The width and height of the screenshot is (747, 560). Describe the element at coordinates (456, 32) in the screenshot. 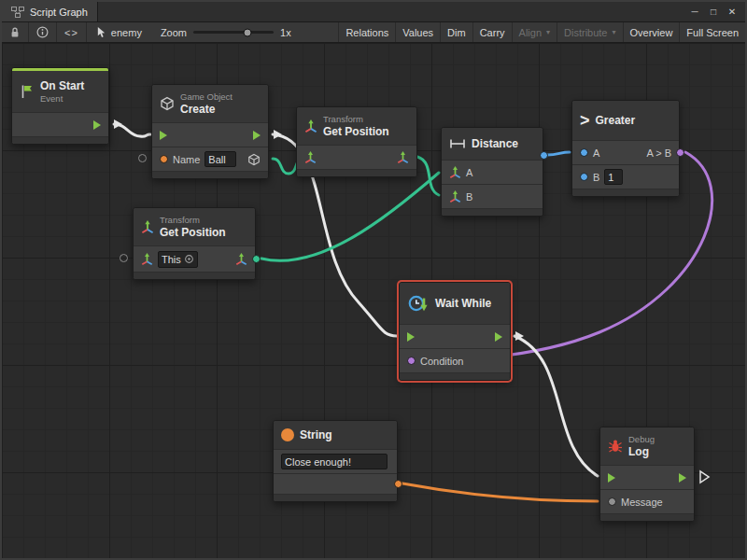

I see `dim-button: Dim` at that location.